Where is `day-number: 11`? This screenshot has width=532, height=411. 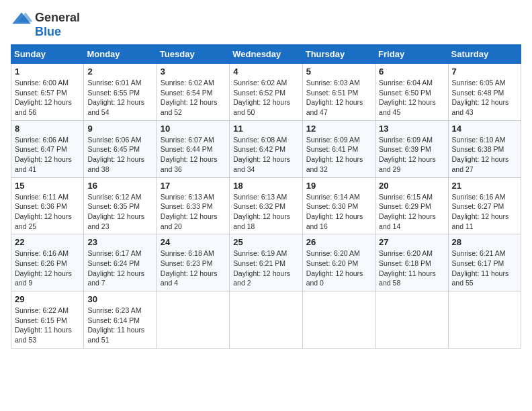
day-number: 11 is located at coordinates (266, 129).